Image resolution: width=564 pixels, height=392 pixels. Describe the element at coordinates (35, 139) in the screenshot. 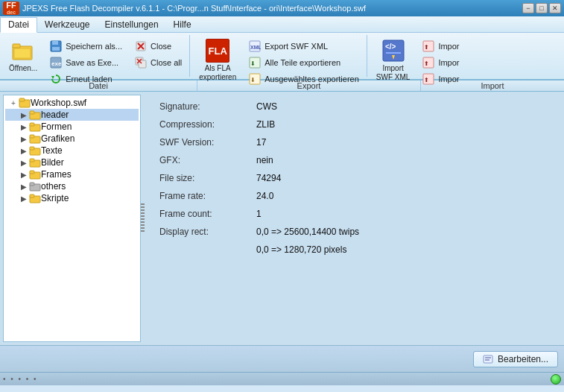

I see `folder-grafiken-icon` at that location.